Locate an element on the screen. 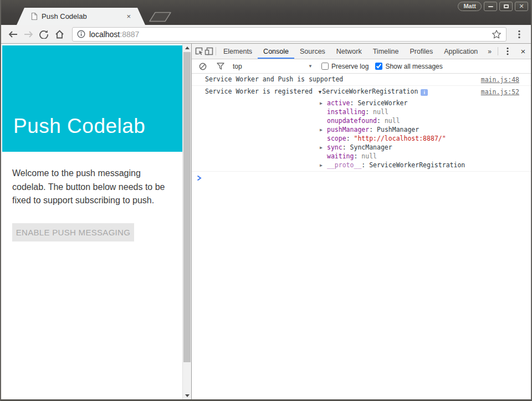 The image size is (532, 401). execution-context-select: top ▼ is located at coordinates (273, 66).